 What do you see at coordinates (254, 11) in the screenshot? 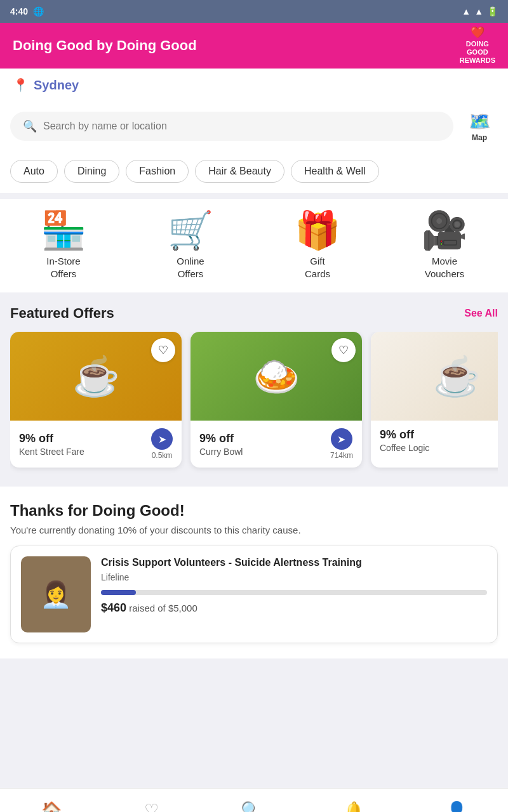
I see `status-bar: 4:40 🌐 ▲ ▲ 🔋` at bounding box center [254, 11].